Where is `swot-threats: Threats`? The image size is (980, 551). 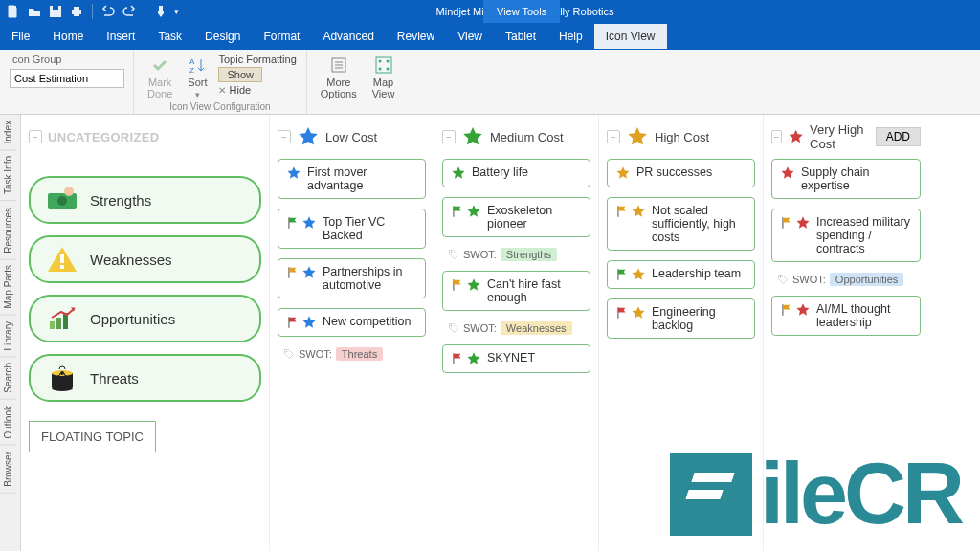 swot-threats: Threats is located at coordinates (145, 378).